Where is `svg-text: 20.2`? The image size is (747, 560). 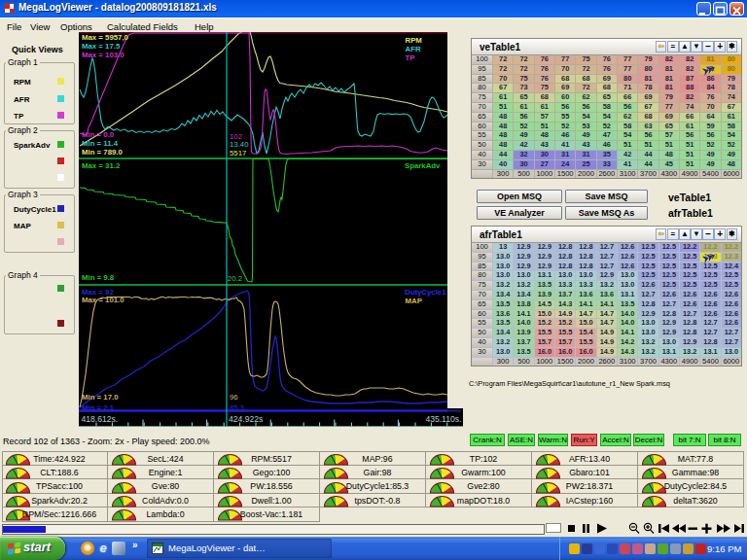
svg-text: 20.2 is located at coordinates (235, 278).